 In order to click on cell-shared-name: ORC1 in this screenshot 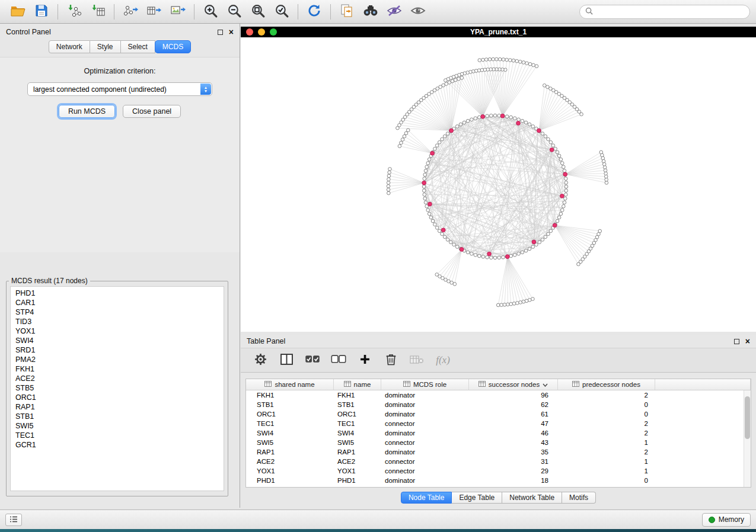, I will do `click(290, 414)`.